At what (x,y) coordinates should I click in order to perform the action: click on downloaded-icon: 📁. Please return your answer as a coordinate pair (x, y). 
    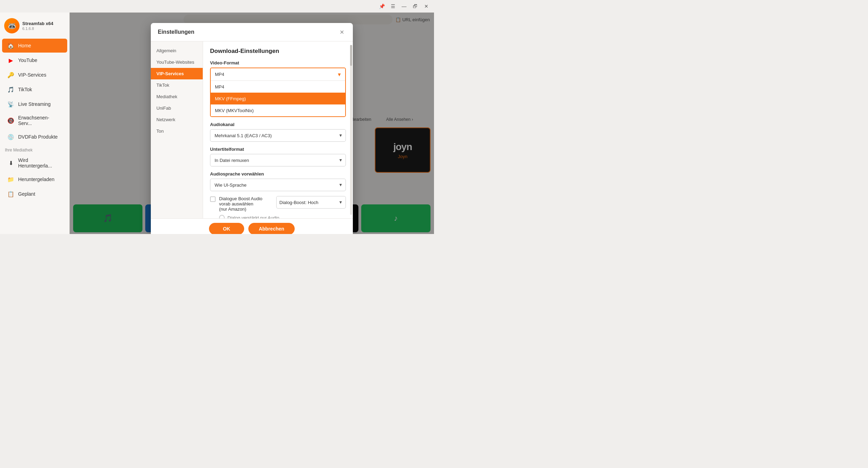
    Looking at the image, I should click on (11, 179).